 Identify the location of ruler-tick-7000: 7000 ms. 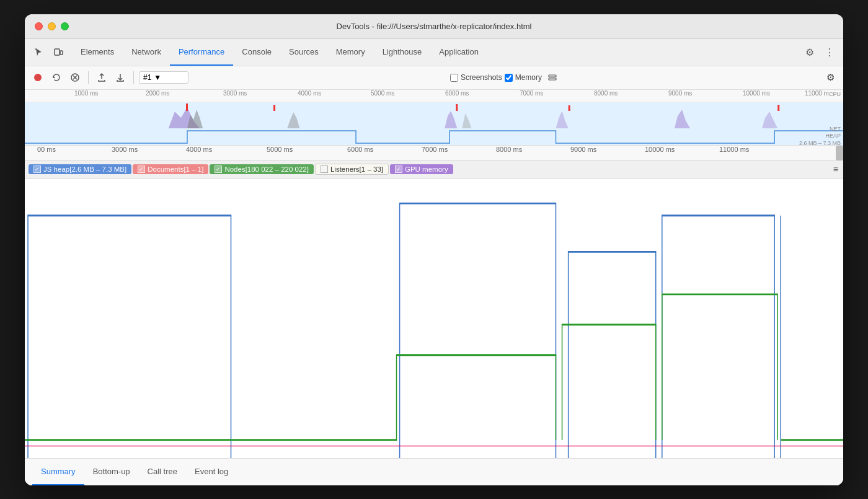
(531, 93).